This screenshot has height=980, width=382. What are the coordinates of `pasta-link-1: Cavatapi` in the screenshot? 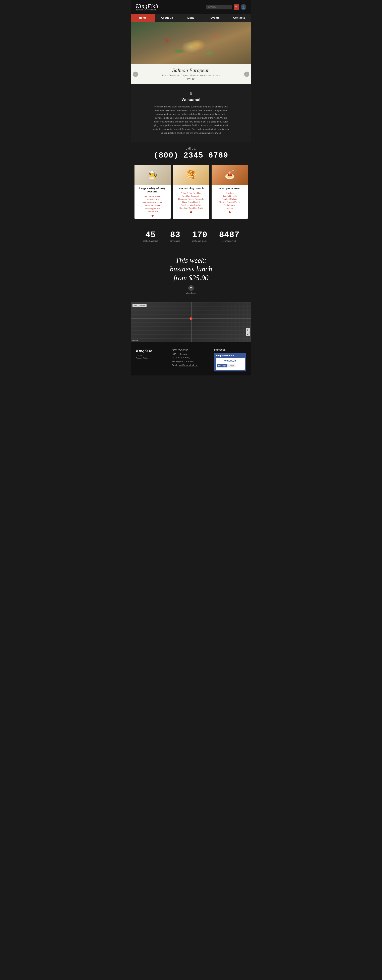 It's located at (229, 193).